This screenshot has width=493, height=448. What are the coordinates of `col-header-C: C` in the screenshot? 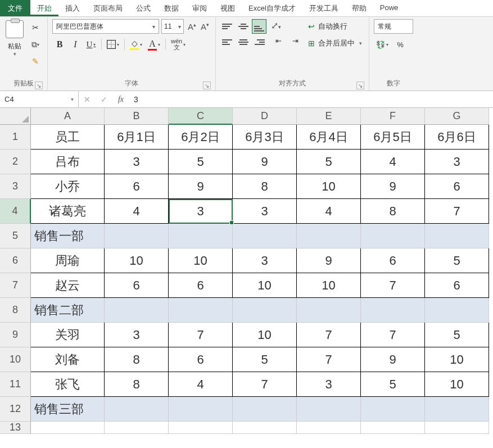 It's located at (201, 116).